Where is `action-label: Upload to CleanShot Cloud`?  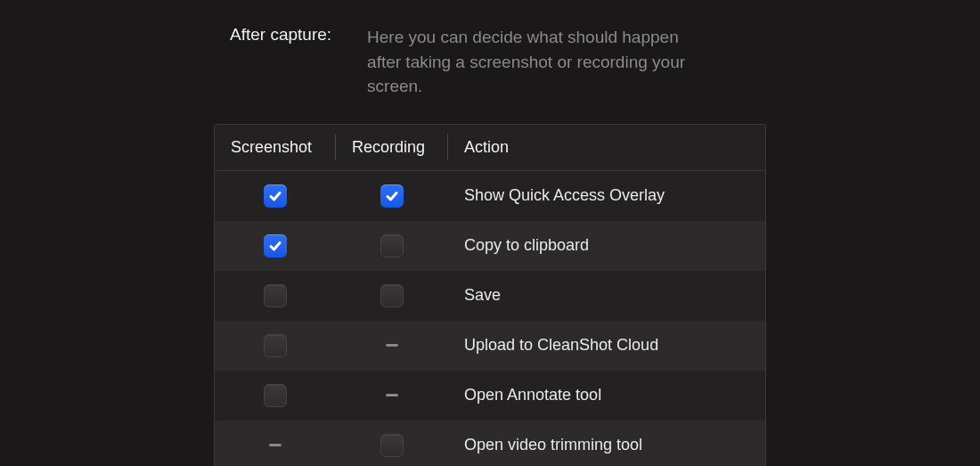
action-label: Upload to CleanShot Cloud is located at coordinates (607, 346).